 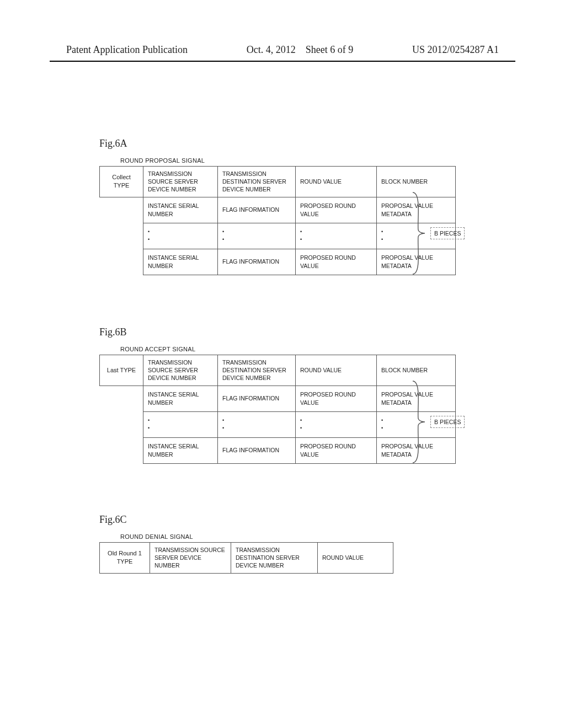 What do you see at coordinates (329, 50) in the screenshot?
I see `header-sheet: Sheet 6 of 9` at bounding box center [329, 50].